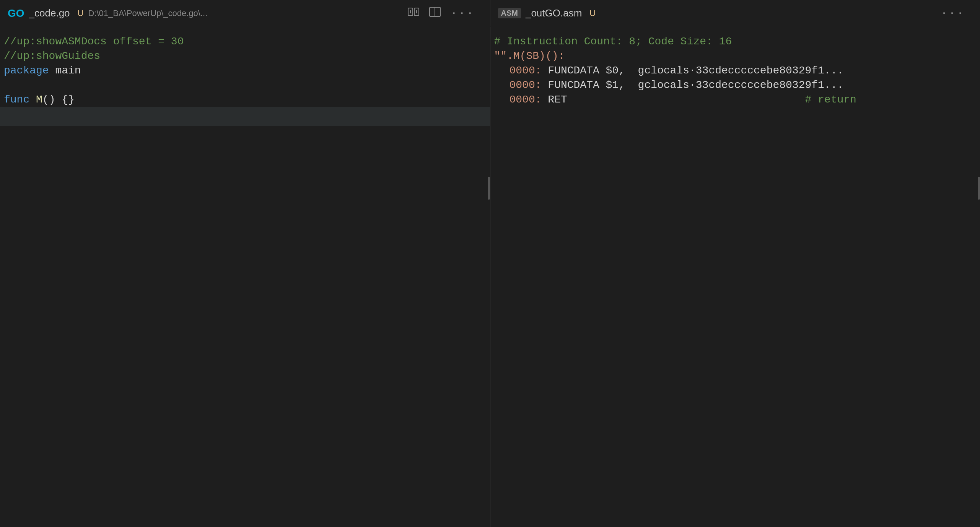  What do you see at coordinates (39, 100) in the screenshot?
I see `func-name: M` at bounding box center [39, 100].